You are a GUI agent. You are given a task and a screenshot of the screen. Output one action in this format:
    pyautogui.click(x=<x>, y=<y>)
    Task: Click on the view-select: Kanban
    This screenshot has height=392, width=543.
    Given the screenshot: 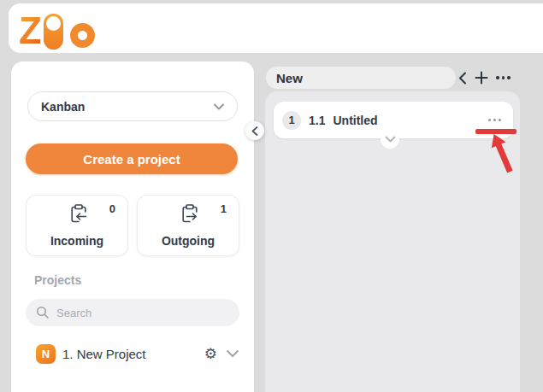 What is the action you would take?
    pyautogui.click(x=133, y=106)
    